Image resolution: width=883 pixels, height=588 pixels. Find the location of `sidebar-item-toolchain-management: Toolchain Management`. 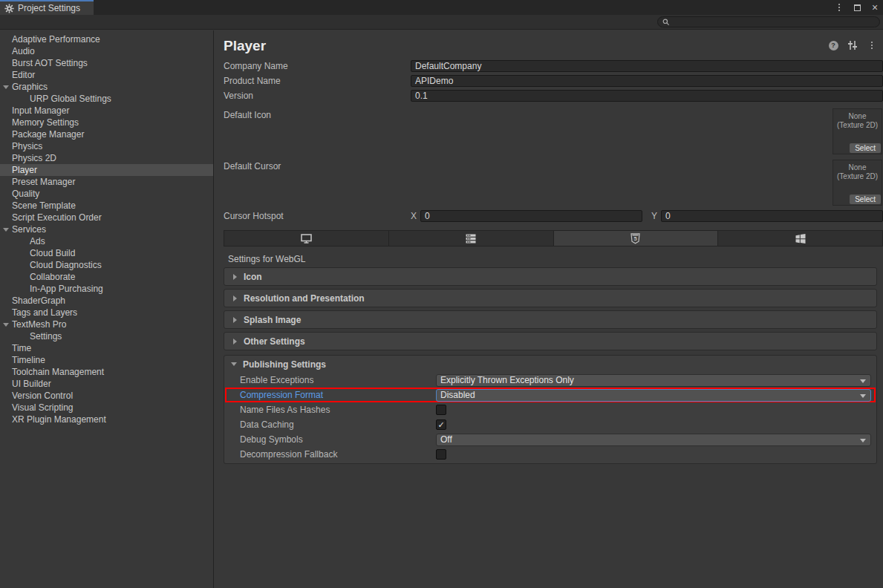

sidebar-item-toolchain-management: Toolchain Management is located at coordinates (107, 372).